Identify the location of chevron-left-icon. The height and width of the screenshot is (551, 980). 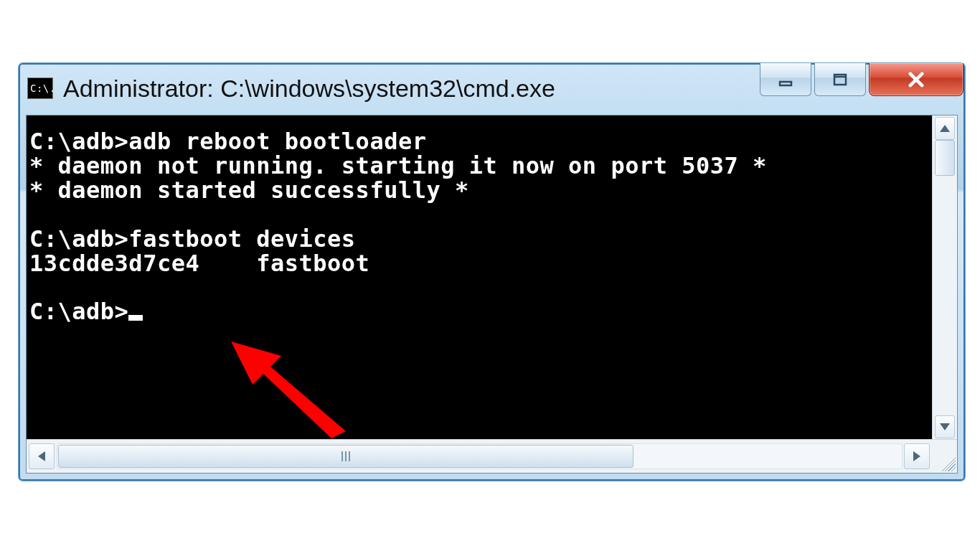
(42, 456).